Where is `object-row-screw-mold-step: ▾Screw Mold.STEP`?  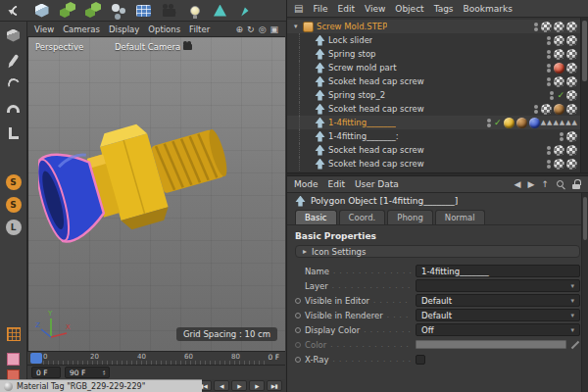
object-row-screw-mold-step: ▾Screw Mold.STEP is located at coordinates (437, 26).